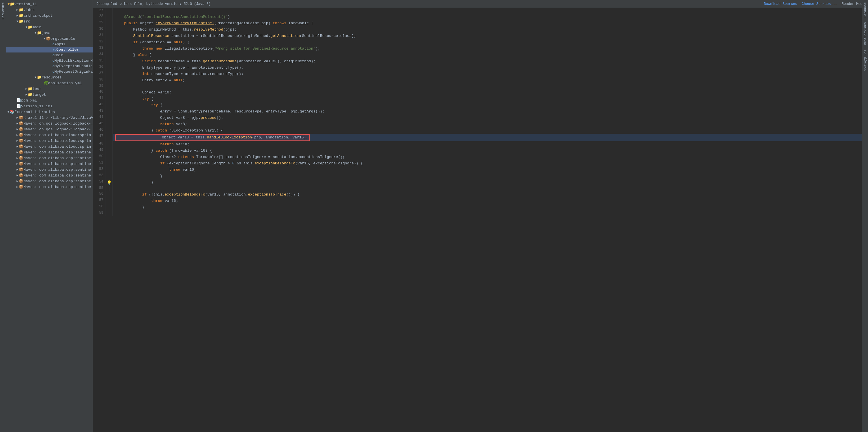 Image resolution: width=868 pixels, height=432 pixels. I want to click on tree-item-target: ▶ 📁 target, so click(50, 94).